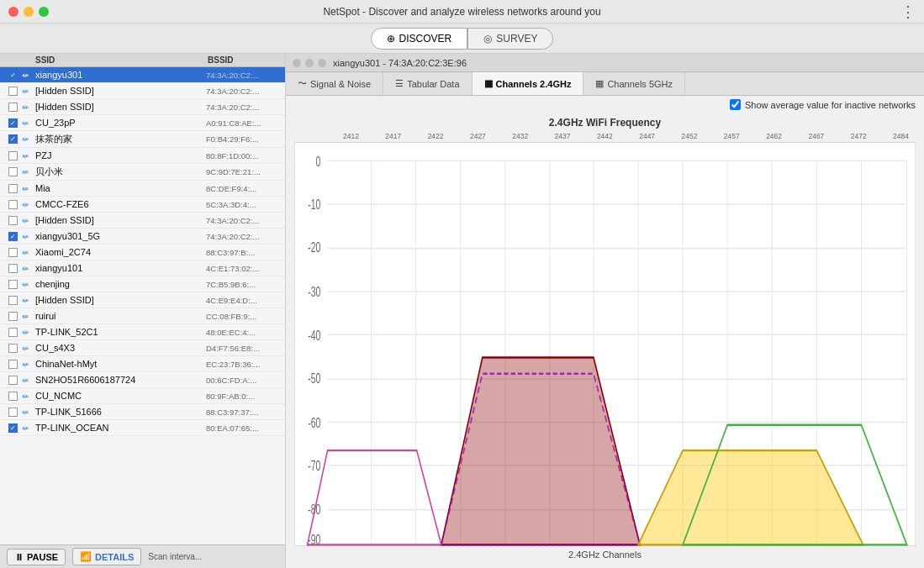 This screenshot has width=924, height=568. I want to click on network-row: ⇍[Hidden SSID]4C:E9:E4:D:..., so click(143, 301).